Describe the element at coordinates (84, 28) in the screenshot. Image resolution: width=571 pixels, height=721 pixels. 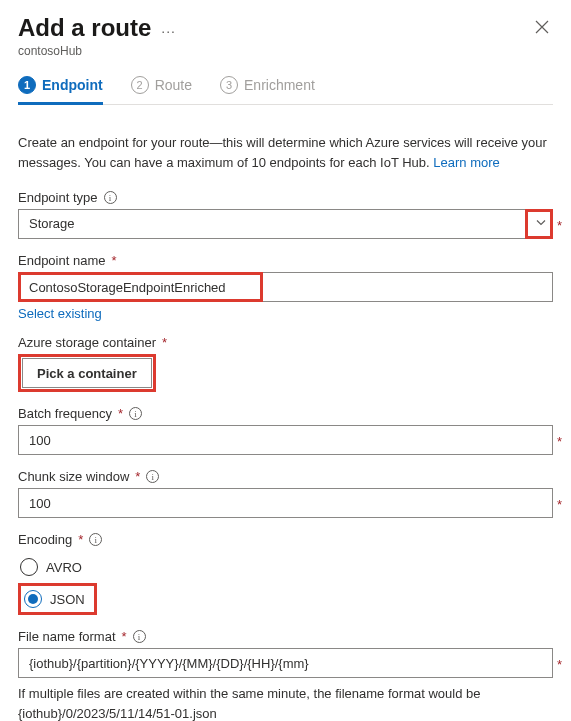
I see `page-title: Add a route` at that location.